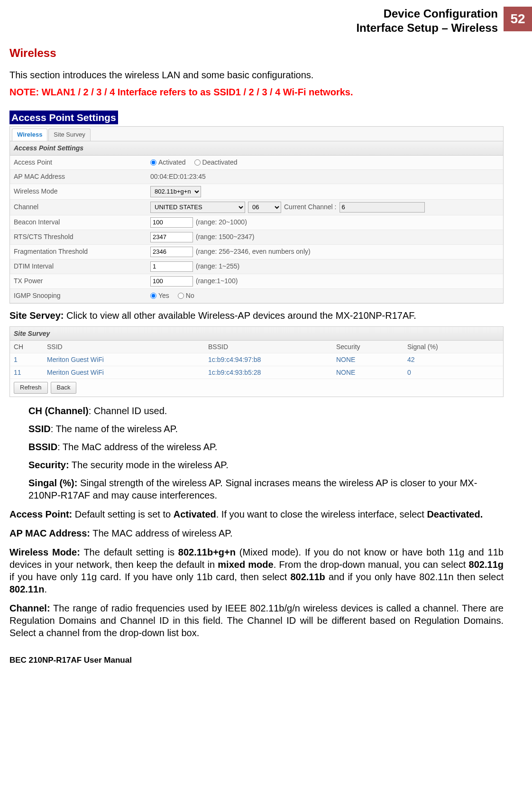 This screenshot has width=532, height=796. Describe the element at coordinates (257, 315) in the screenshot. I see `site-survey-intro: Site Servey: Click to view all other ava…` at that location.